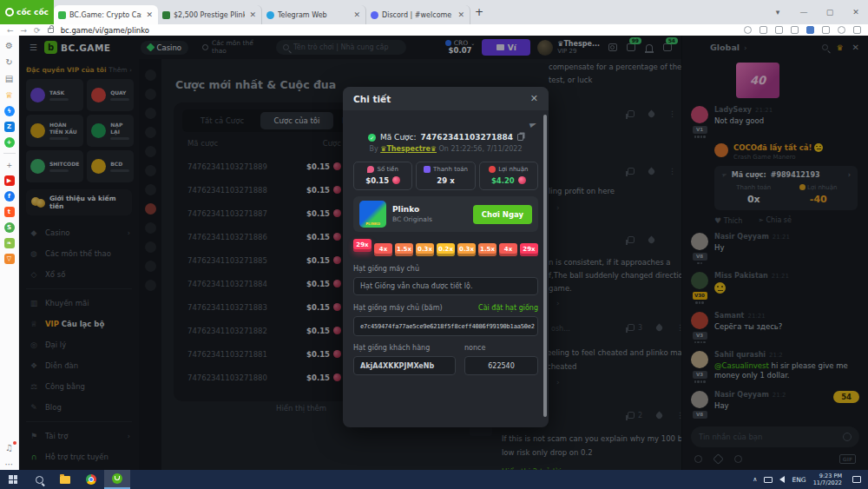 This screenshot has height=489, width=868. Describe the element at coordinates (533, 123) in the screenshot. I see `modal-share-icon: ►` at that location.